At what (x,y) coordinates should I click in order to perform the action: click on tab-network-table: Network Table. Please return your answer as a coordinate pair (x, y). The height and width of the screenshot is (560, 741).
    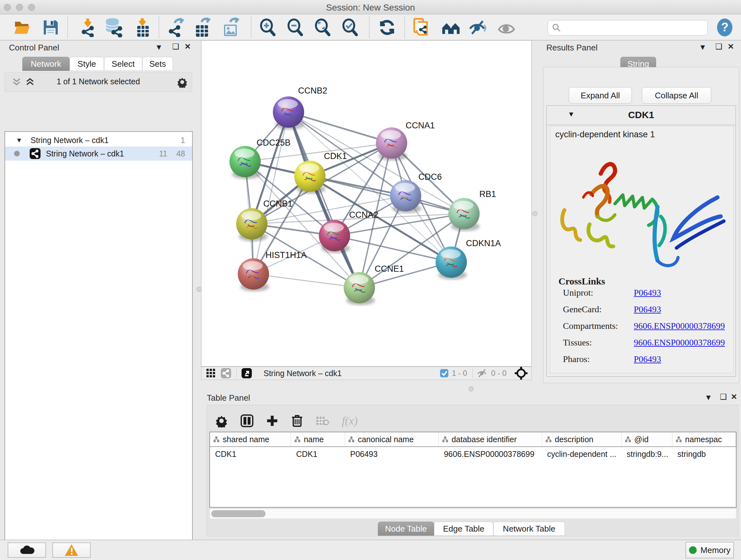
    Looking at the image, I should click on (529, 529).